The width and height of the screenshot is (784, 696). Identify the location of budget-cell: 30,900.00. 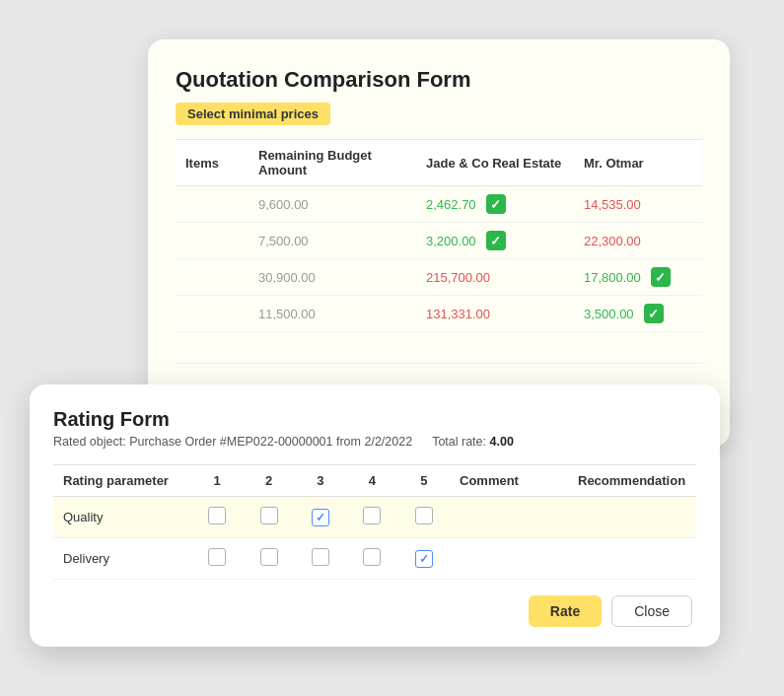
(332, 278).